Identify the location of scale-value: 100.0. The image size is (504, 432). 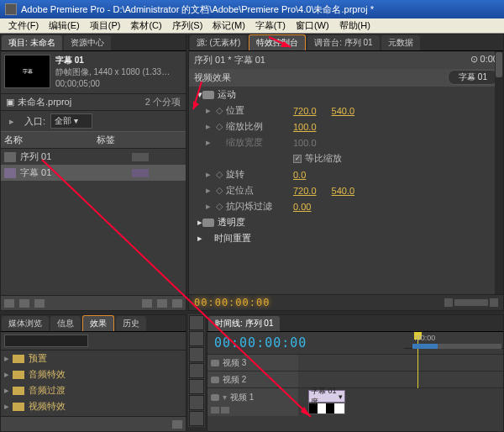
(305, 127).